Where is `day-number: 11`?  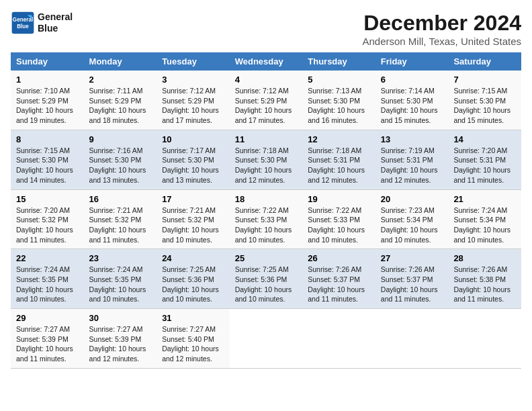 day-number: 11 is located at coordinates (266, 140).